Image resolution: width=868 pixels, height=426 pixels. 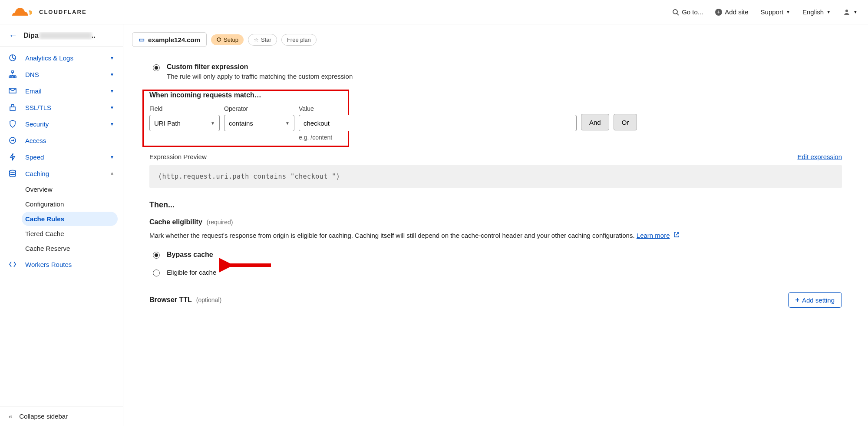 I want to click on add-site-link: + Add site, so click(x=732, y=12).